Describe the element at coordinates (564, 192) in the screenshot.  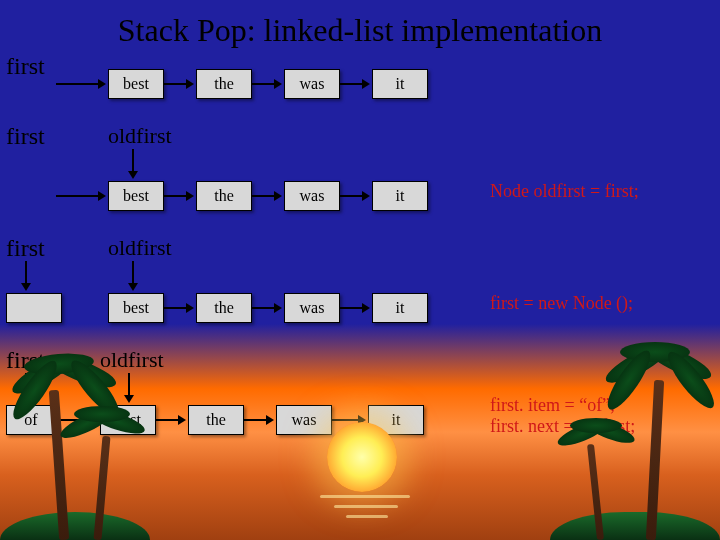
I see `caption-1: Node oldfirst = first;` at that location.